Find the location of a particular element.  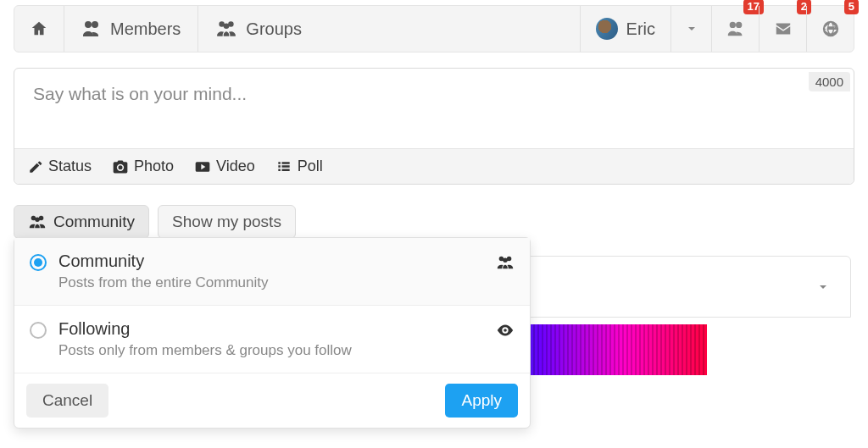

tab-community-label: Community is located at coordinates (94, 222).